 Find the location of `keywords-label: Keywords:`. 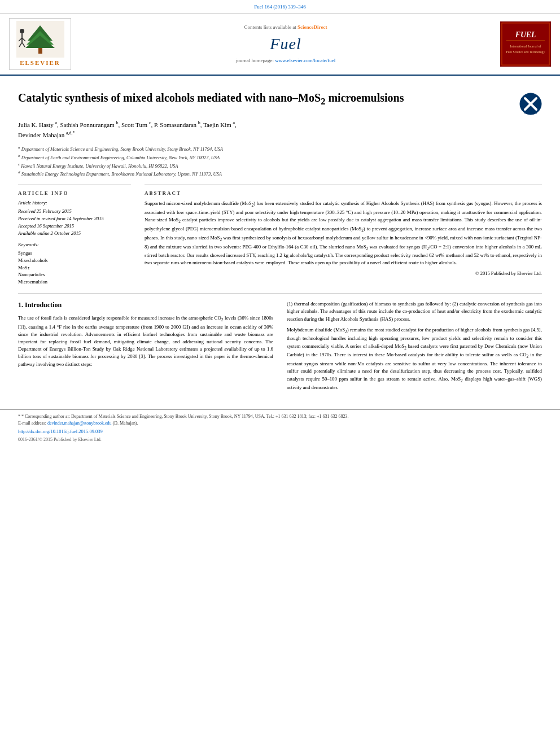

keywords-label: Keywords: is located at coordinates (75, 245).